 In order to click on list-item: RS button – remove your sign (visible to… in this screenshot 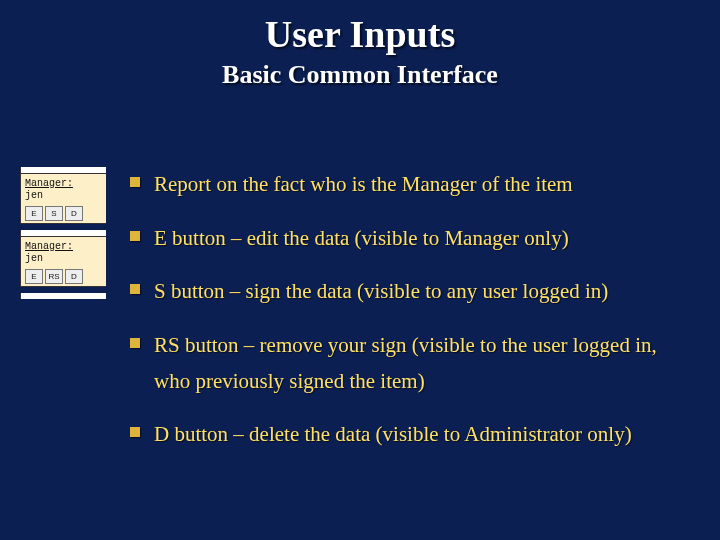, I will do `click(413, 364)`.